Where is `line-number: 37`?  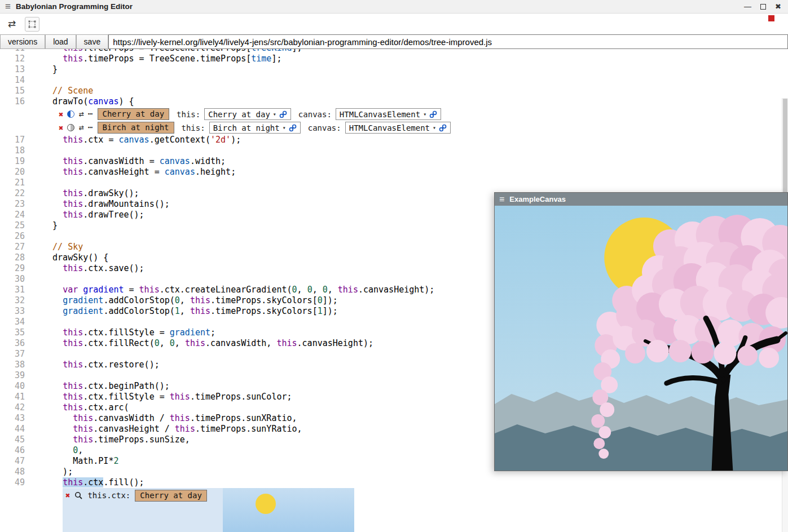
line-number: 37 is located at coordinates (21, 354).